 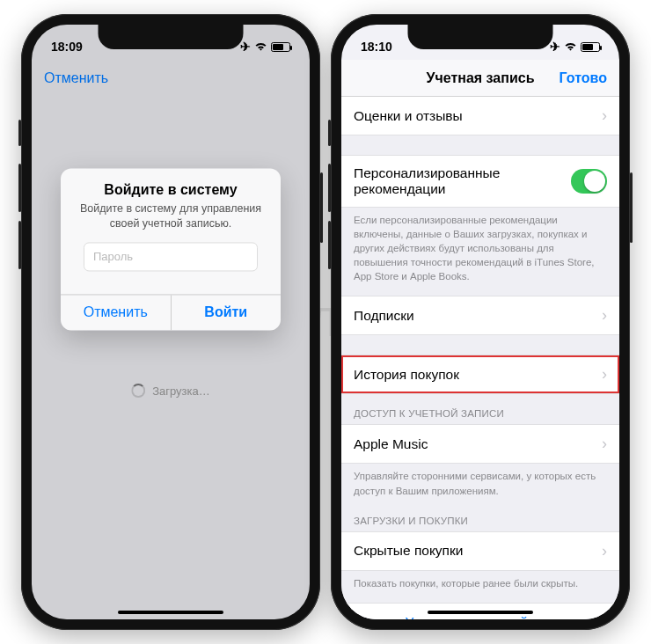 What do you see at coordinates (67, 47) in the screenshot?
I see `status-time: 18:09` at bounding box center [67, 47].